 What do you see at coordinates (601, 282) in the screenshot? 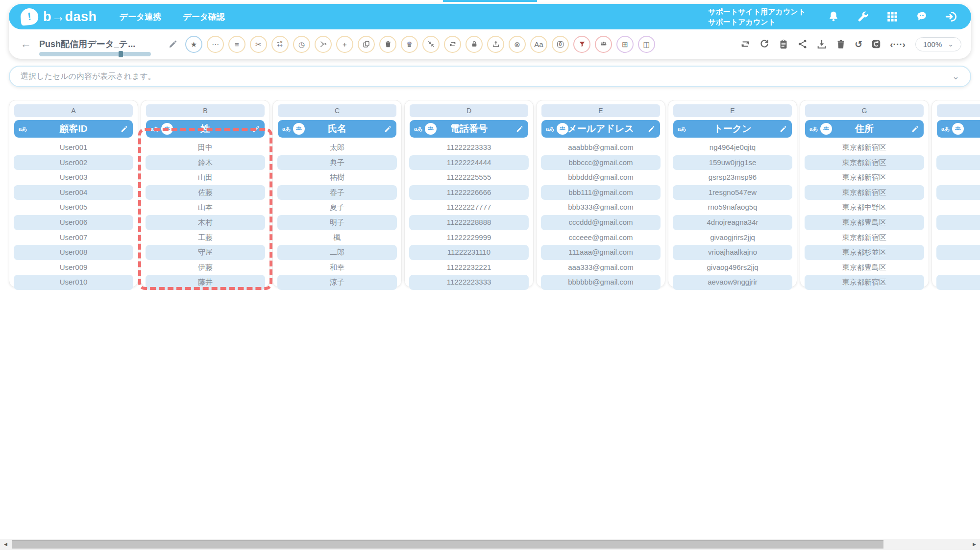
I see `cell: bbbbbb@gmail.com` at bounding box center [601, 282].